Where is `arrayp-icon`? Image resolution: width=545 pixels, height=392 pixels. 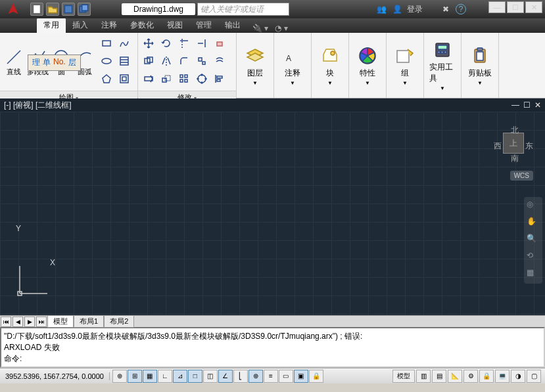
arrayp-icon is located at coordinates (202, 79).